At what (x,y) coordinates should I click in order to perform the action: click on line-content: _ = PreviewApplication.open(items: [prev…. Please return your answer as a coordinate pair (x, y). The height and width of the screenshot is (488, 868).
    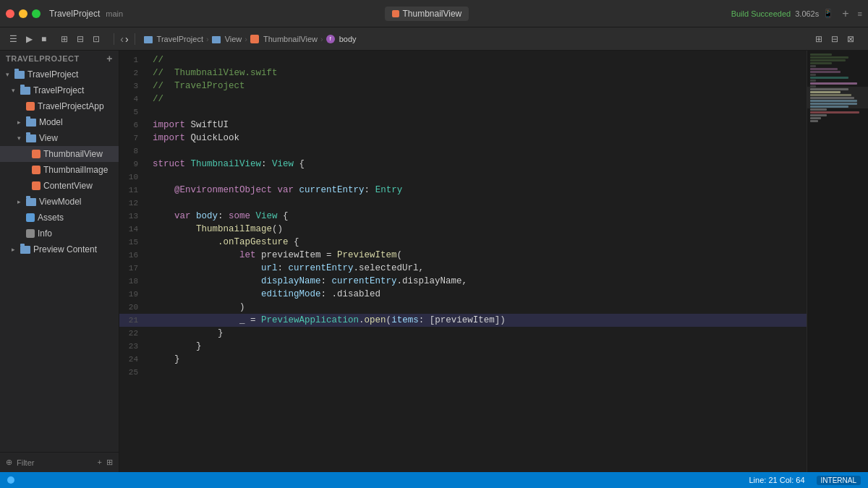
    Looking at the image, I should click on (477, 320).